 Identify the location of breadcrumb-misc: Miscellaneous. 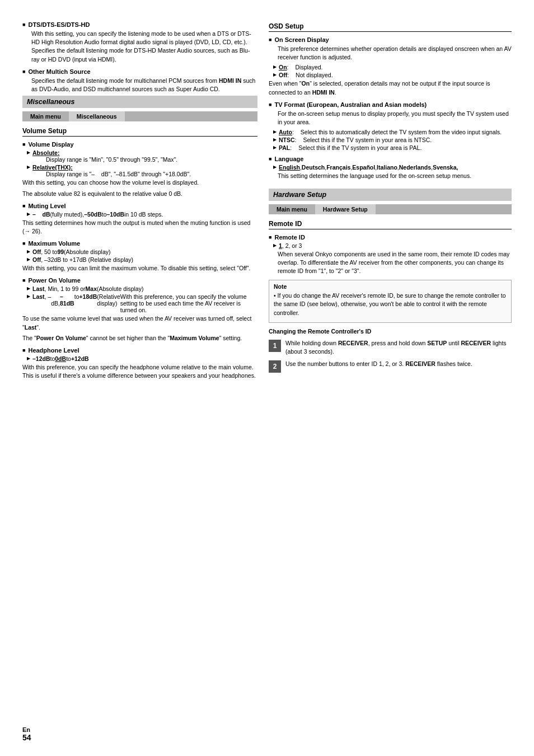
(97, 116).